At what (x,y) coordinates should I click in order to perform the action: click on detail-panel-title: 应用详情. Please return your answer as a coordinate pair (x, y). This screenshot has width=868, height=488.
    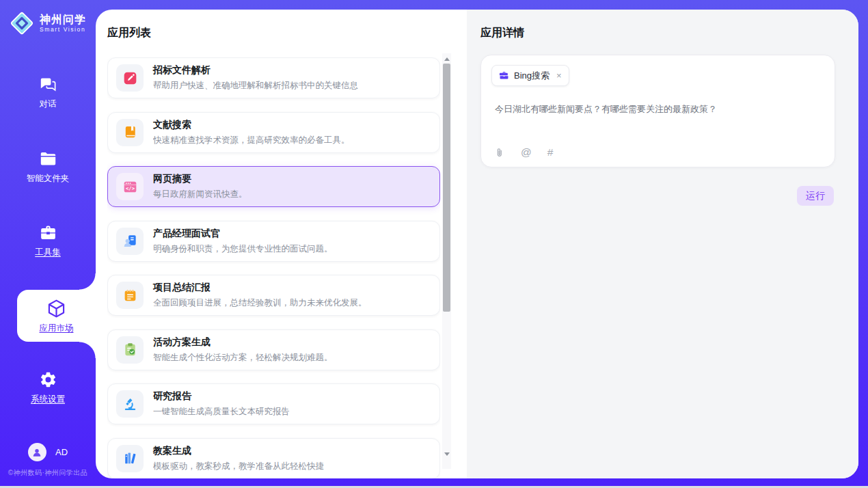
    Looking at the image, I should click on (502, 33).